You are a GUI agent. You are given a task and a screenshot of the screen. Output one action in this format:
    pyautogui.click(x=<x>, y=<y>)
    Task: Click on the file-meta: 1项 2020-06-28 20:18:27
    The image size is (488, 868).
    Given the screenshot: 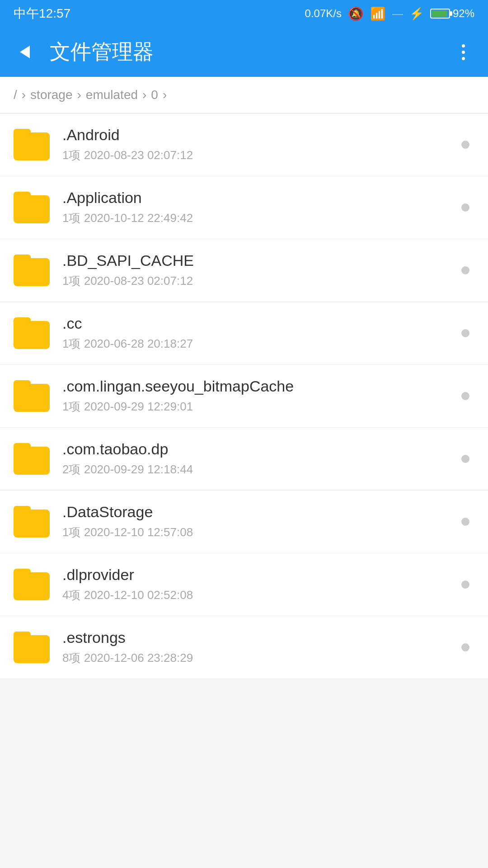 What is the action you would take?
    pyautogui.click(x=259, y=344)
    